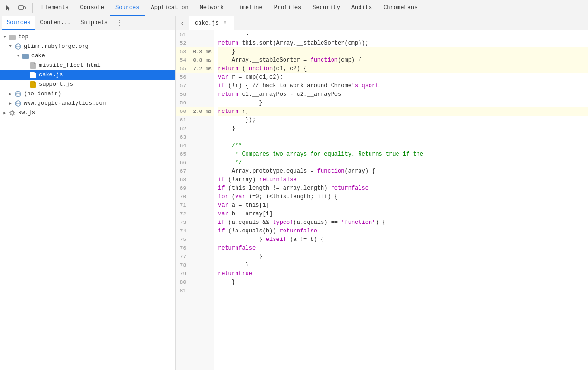  What do you see at coordinates (27, 113) in the screenshot?
I see `tree-label-sw-js: sw.js` at bounding box center [27, 113].